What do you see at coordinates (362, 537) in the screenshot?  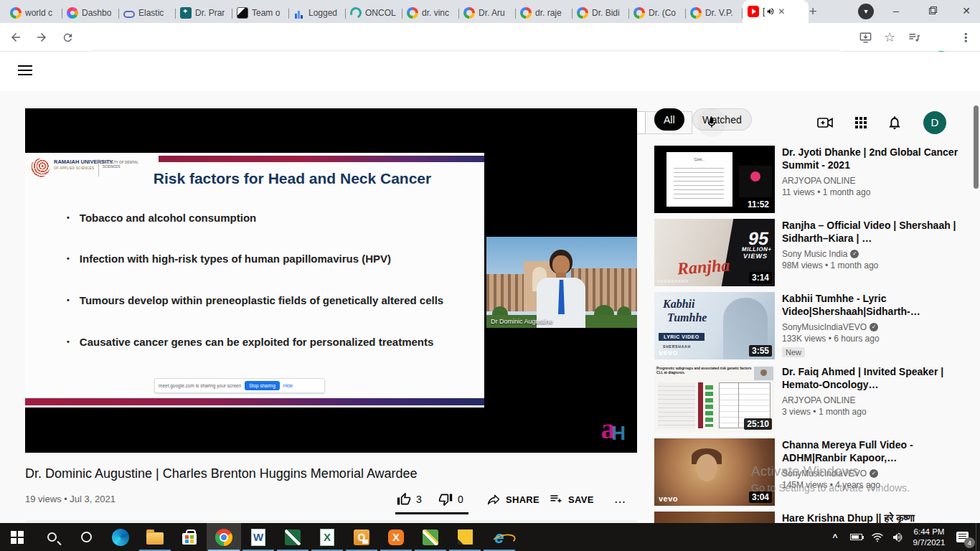 I see `outlook-button: O` at bounding box center [362, 537].